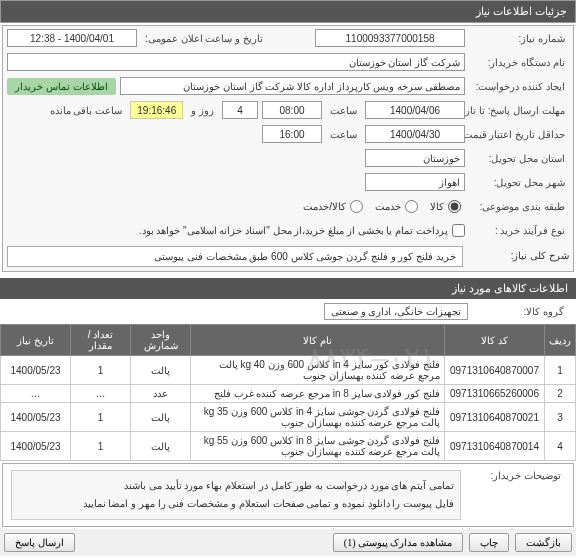 The width and height of the screenshot is (576, 557). What do you see at coordinates (288, 495) in the screenshot?
I see `buyer-note-box: توضیحات خریدار: تمامی آیتم های مورد درخو…` at bounding box center [288, 495].